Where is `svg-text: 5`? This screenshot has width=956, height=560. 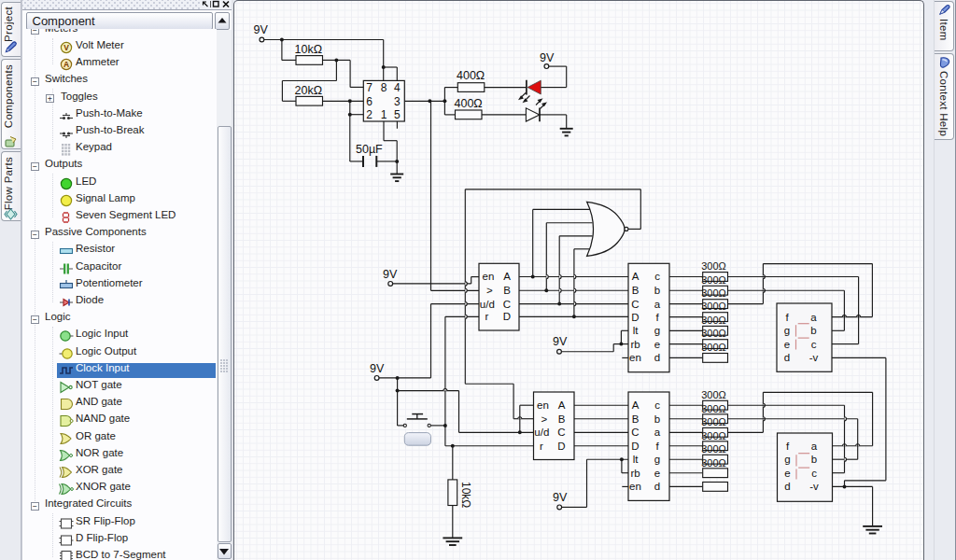
svg-text: 5 is located at coordinates (398, 115).